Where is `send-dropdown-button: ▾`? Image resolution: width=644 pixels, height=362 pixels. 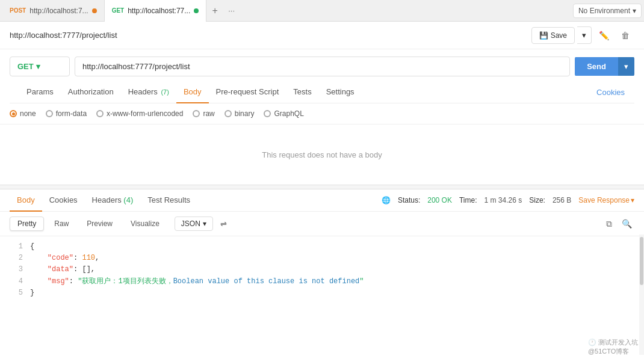 send-dropdown-button: ▾ is located at coordinates (626, 66).